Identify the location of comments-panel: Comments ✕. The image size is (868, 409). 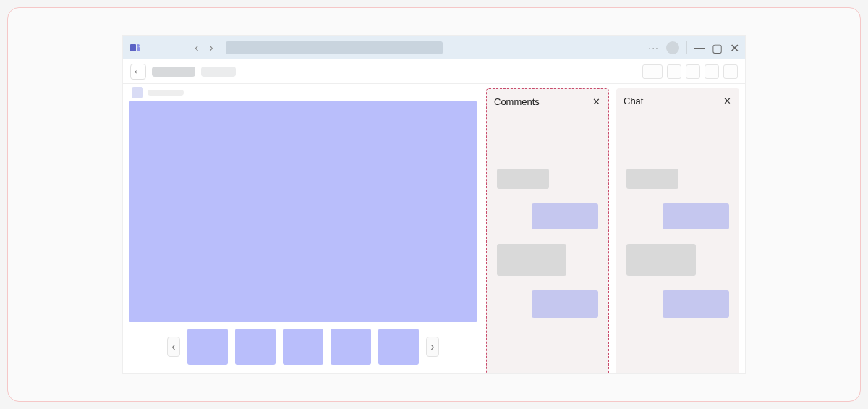
(548, 230).